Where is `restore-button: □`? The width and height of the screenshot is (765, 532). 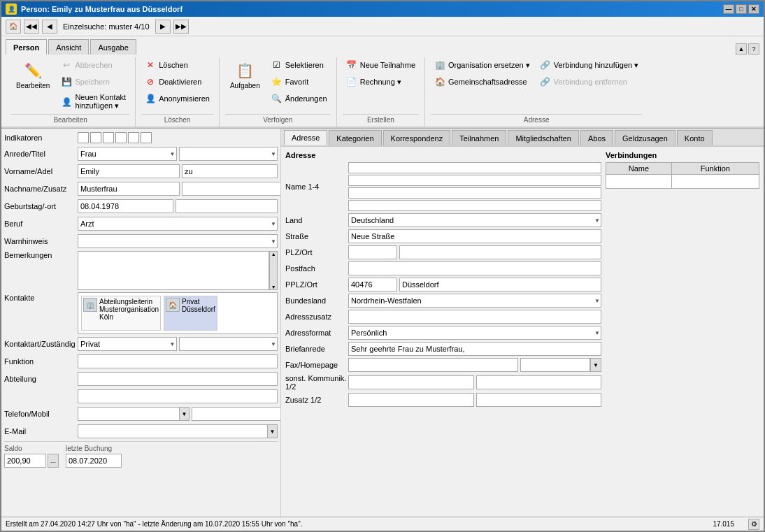 restore-button: □ is located at coordinates (741, 9).